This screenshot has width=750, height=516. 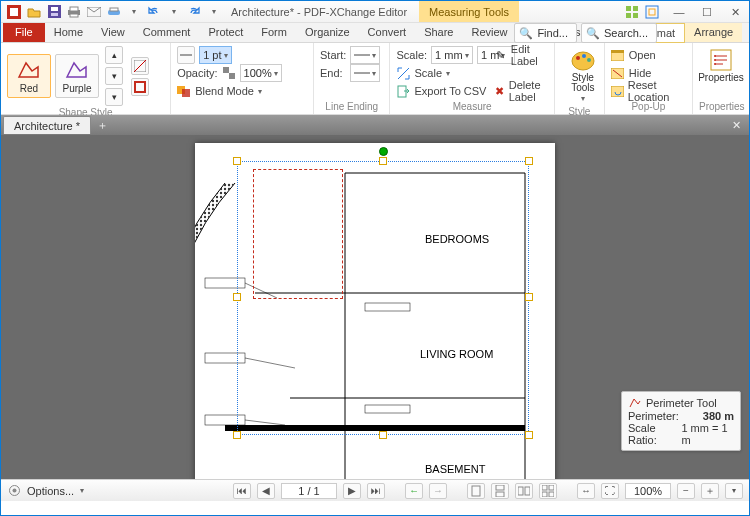 What do you see at coordinates (237, 435) in the screenshot?
I see `handle-sw` at bounding box center [237, 435].